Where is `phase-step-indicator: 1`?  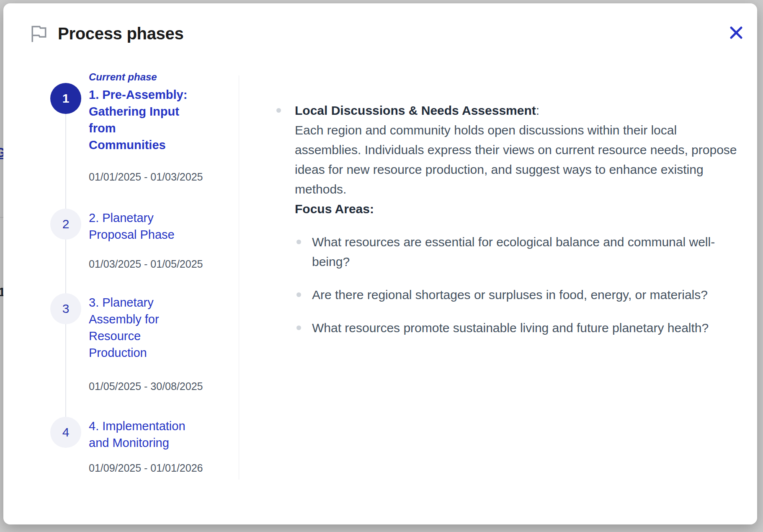 phase-step-indicator: 1 is located at coordinates (66, 98).